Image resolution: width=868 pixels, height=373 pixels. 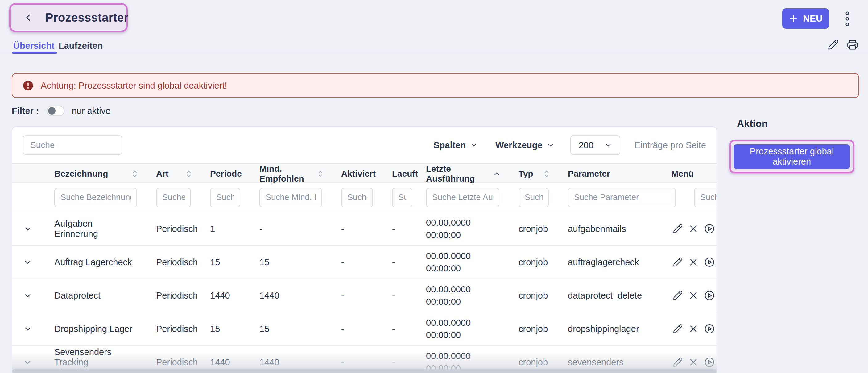 I want to click on filter-letzte-ausfuehrung-input, so click(x=463, y=198).